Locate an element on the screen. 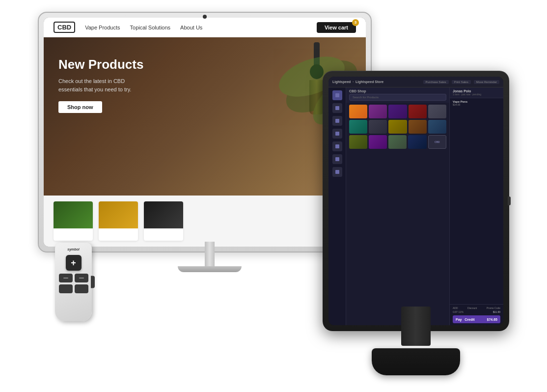  hero-subtitle: Check out the latest in CBD essentials t… is located at coordinates (103, 85).